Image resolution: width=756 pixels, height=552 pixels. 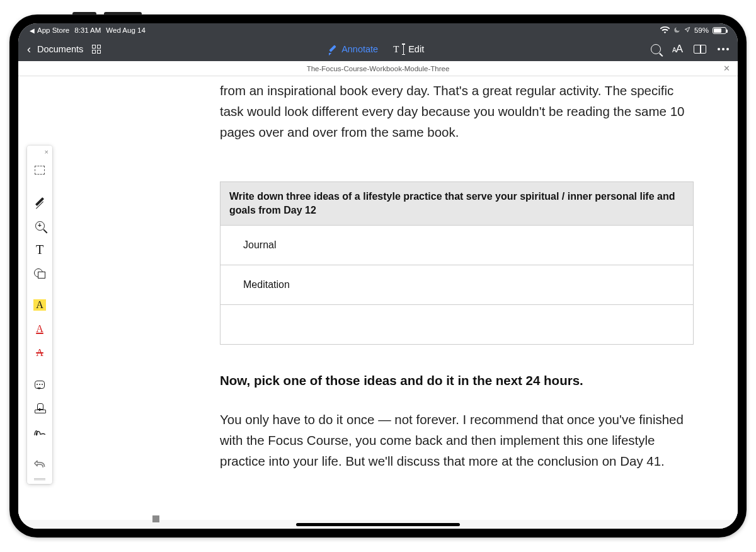 I want to click on selection-handle, so click(x=156, y=519).